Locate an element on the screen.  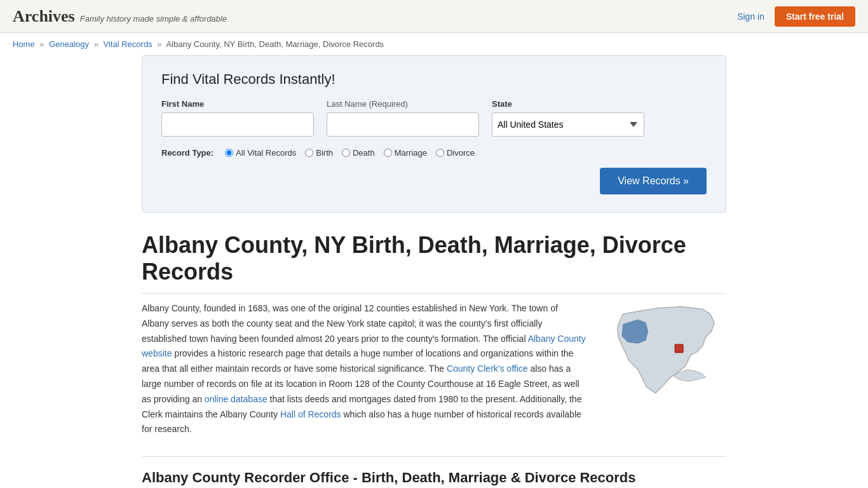
recorder-section: Albany County Recorder Office - Birth, D… is located at coordinates (434, 472).